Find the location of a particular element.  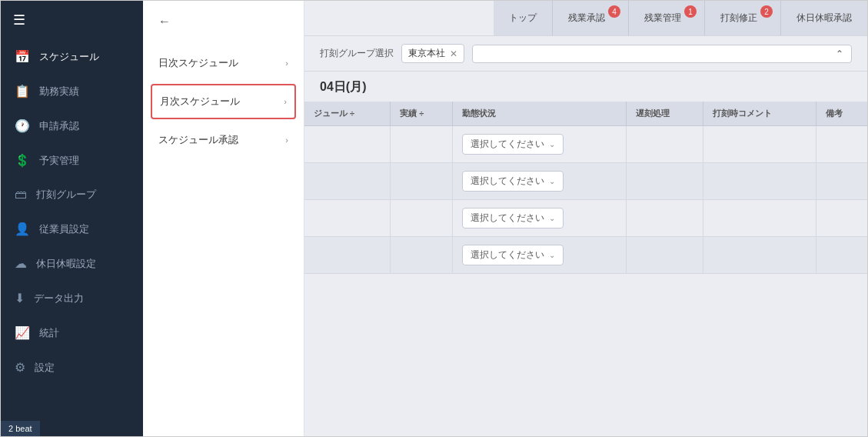

date-header: 04日(月) is located at coordinates (586, 86).